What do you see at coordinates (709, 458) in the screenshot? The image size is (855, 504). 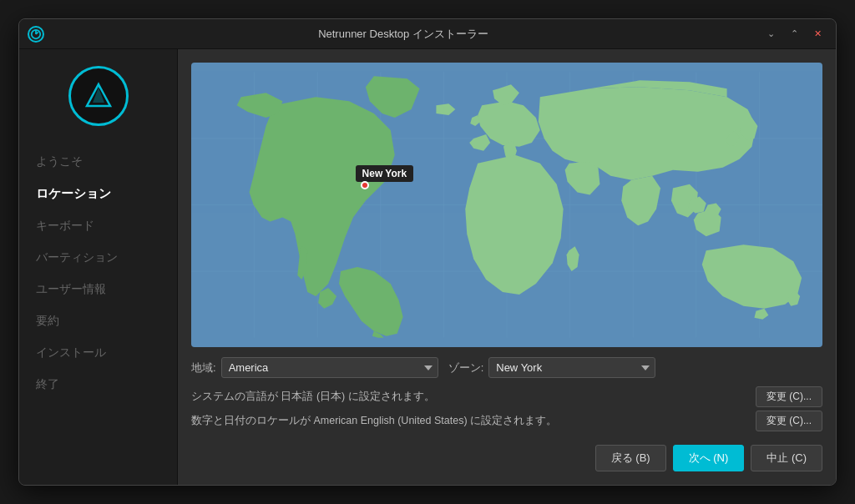 I see `next-button: 次へ (N)` at bounding box center [709, 458].